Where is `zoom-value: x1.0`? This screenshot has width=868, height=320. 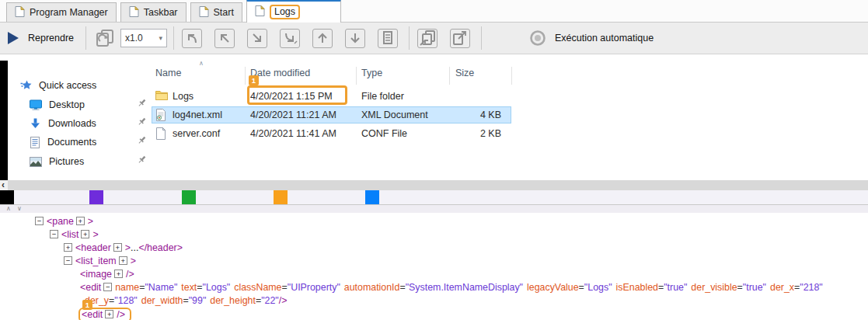 zoom-value: x1.0 is located at coordinates (134, 38).